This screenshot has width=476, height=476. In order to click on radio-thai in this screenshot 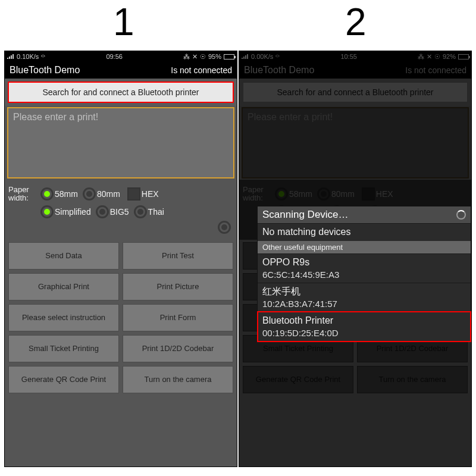, I will do `click(140, 212)`.